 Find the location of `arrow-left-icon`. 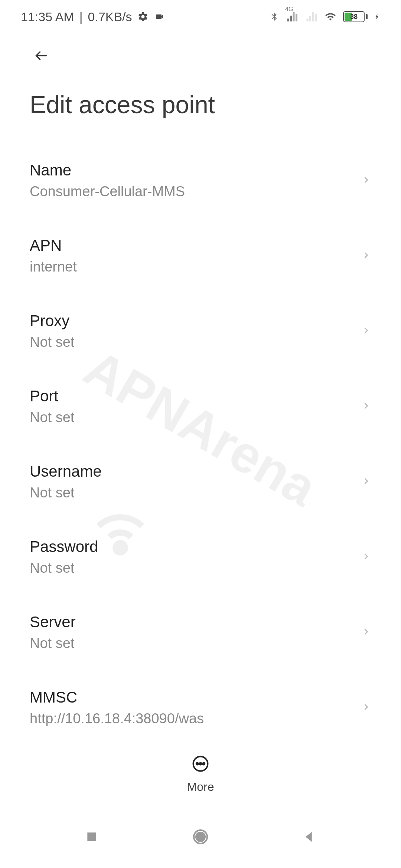

arrow-left-icon is located at coordinates (41, 56).